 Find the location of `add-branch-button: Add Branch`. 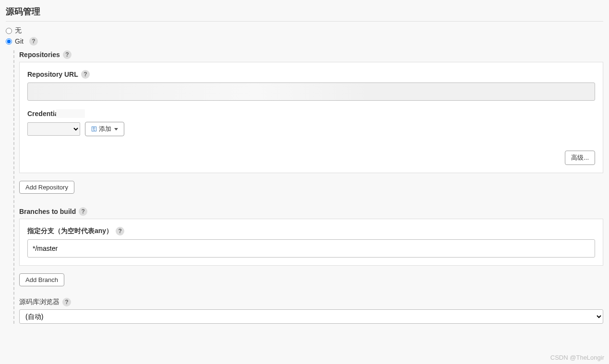

add-branch-button: Add Branch is located at coordinates (42, 280).